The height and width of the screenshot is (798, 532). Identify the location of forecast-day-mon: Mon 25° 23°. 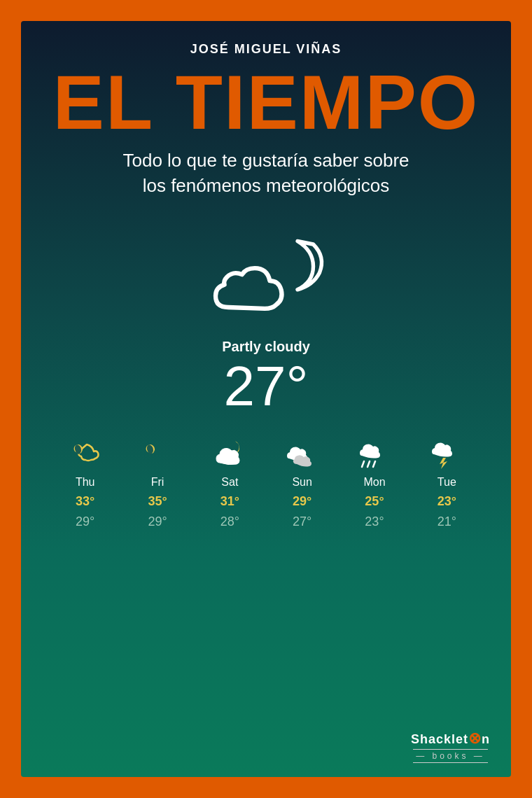
(374, 482).